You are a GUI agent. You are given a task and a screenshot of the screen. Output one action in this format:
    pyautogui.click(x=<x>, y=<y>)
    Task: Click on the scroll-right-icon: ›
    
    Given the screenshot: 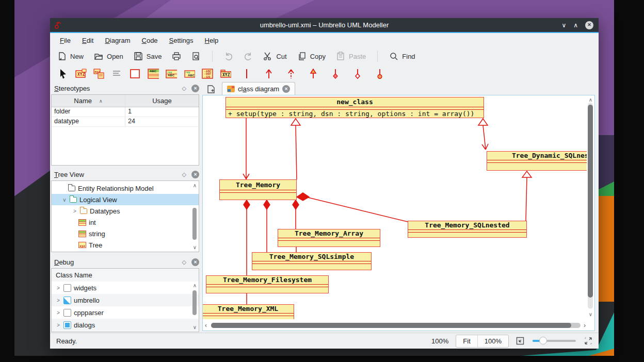 What is the action you would take?
    pyautogui.click(x=585, y=325)
    